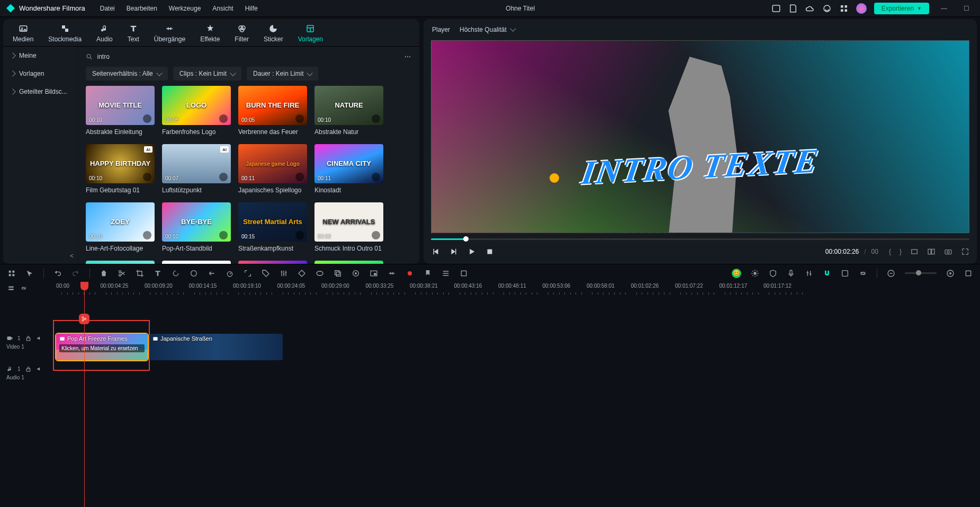 The width and height of the screenshot is (980, 507). What do you see at coordinates (948, 252) in the screenshot?
I see `snapshot-icon` at bounding box center [948, 252].